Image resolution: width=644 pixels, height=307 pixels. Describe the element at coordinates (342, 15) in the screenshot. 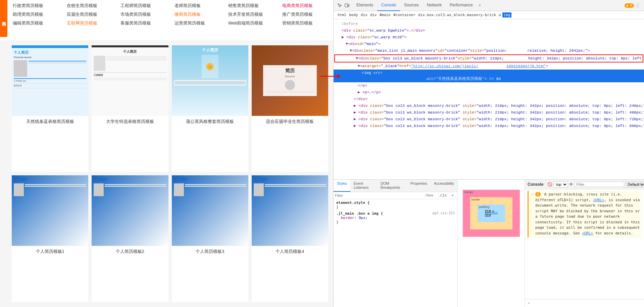

I see `breadcrumb-item: html` at that location.